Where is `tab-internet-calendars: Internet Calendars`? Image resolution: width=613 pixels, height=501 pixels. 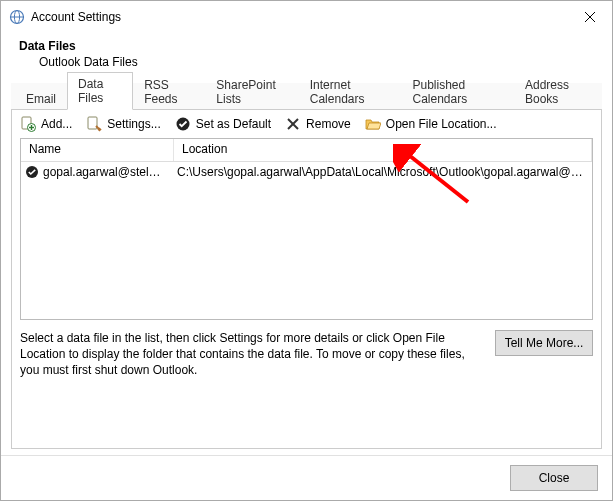 tab-internet-calendars: Internet Calendars is located at coordinates (350, 92).